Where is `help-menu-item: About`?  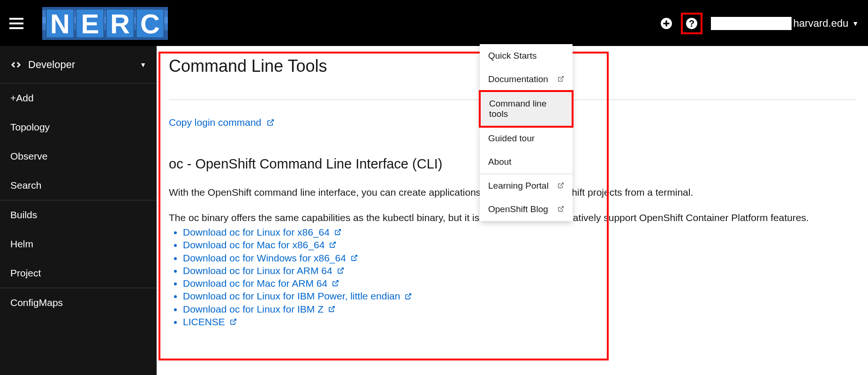
help-menu-item: About is located at coordinates (526, 162).